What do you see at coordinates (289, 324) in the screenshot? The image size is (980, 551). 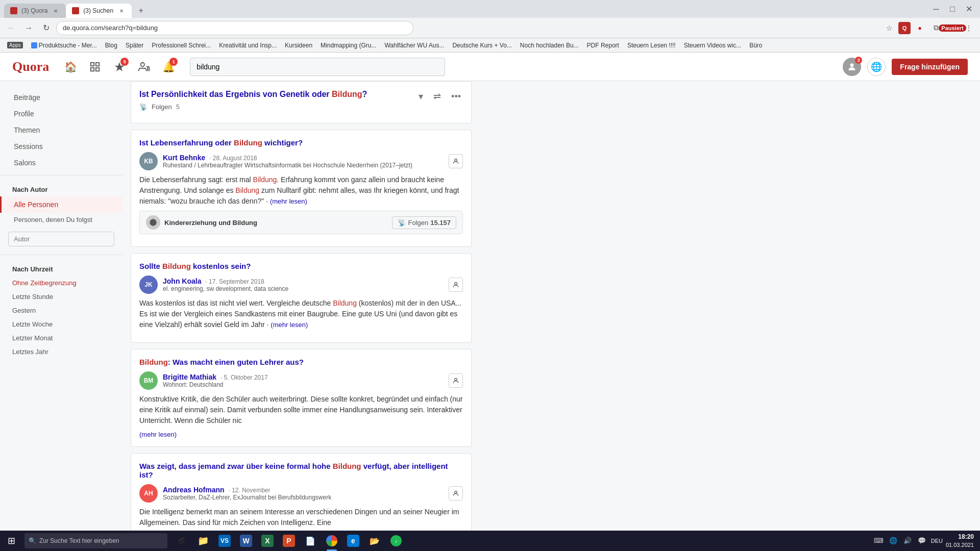 I see `read-more-2: (mehr lesen)` at bounding box center [289, 324].